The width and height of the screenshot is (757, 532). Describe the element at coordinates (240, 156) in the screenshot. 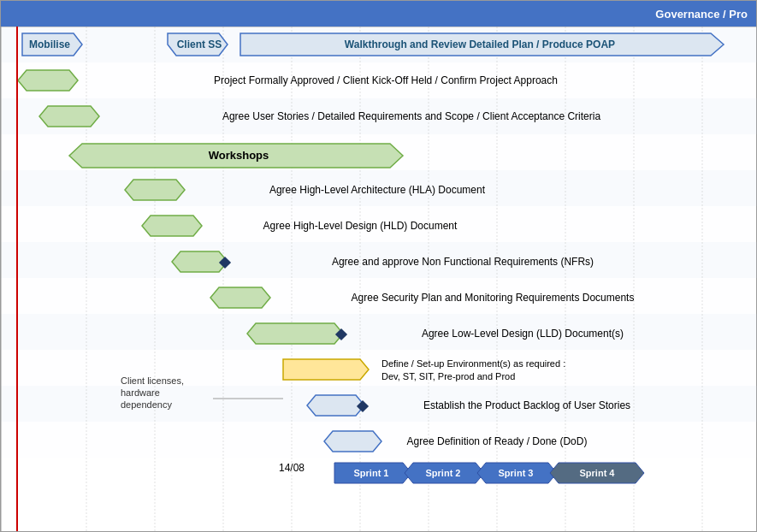

I see `workshops-label: Workshops` at that location.